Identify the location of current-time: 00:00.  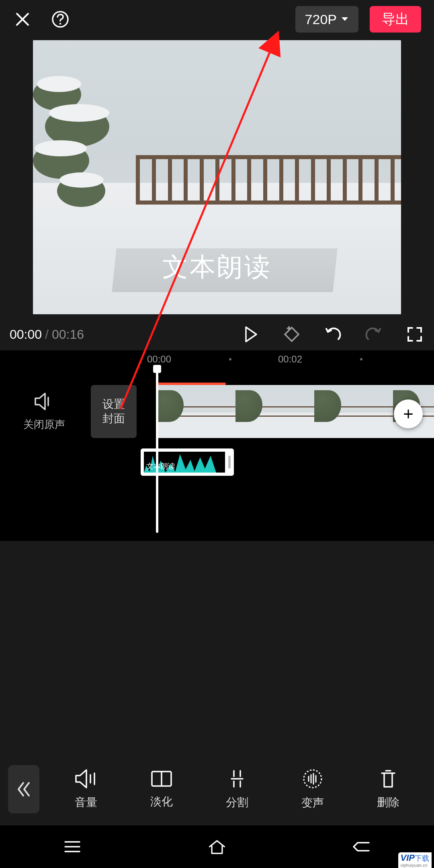
(26, 334).